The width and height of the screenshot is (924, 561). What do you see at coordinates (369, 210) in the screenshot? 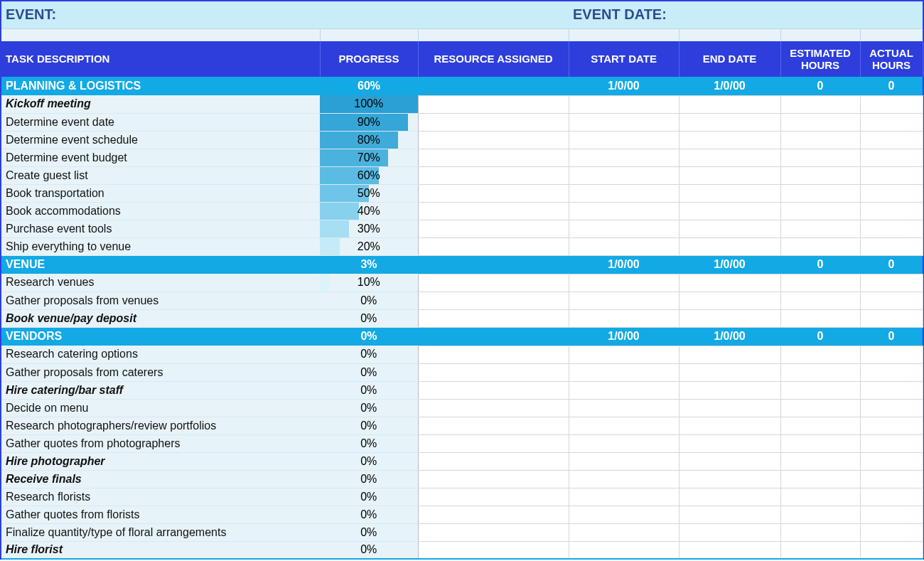
I see `task-progress-cell: 40%` at bounding box center [369, 210].